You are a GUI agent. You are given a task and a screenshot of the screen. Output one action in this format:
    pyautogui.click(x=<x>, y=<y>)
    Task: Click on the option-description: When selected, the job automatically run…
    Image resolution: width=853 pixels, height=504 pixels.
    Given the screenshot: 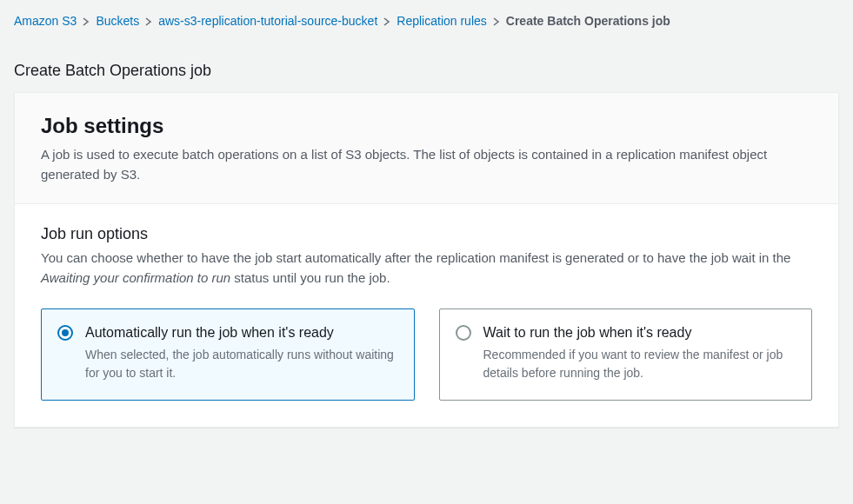 What is the action you would take?
    pyautogui.click(x=242, y=364)
    